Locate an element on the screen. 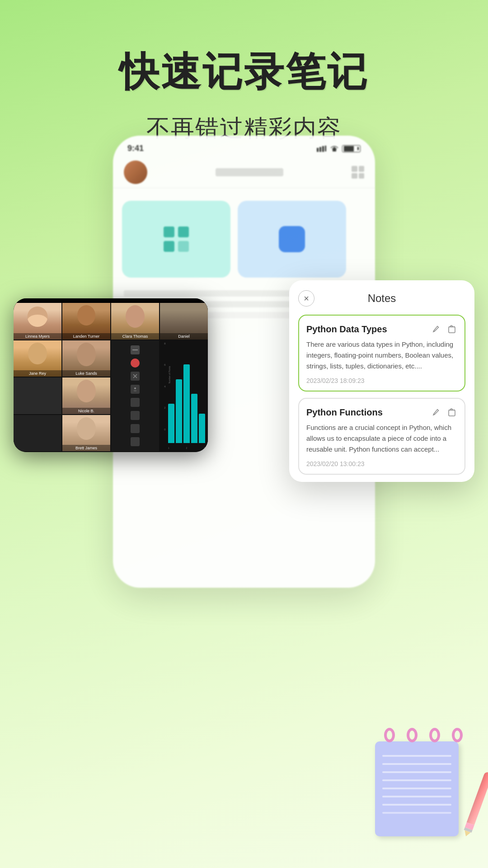 The width and height of the screenshot is (488, 868). note-2-title: Python Functions is located at coordinates (368, 412).